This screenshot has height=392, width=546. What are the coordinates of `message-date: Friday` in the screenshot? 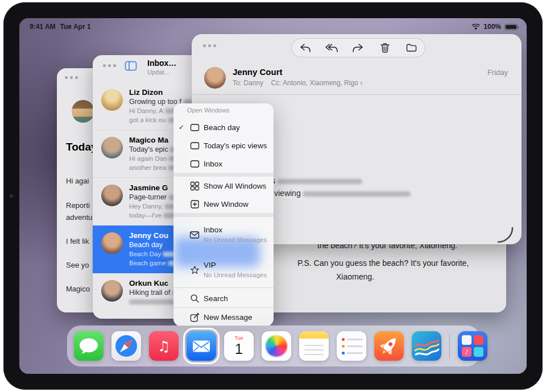 It's located at (498, 73).